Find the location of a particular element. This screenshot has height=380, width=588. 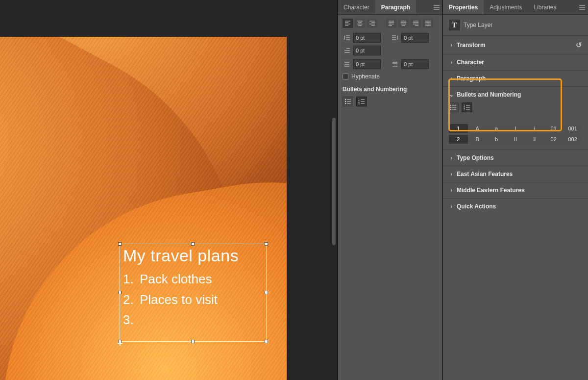

indent-left-input: 0 pt is located at coordinates (367, 38).